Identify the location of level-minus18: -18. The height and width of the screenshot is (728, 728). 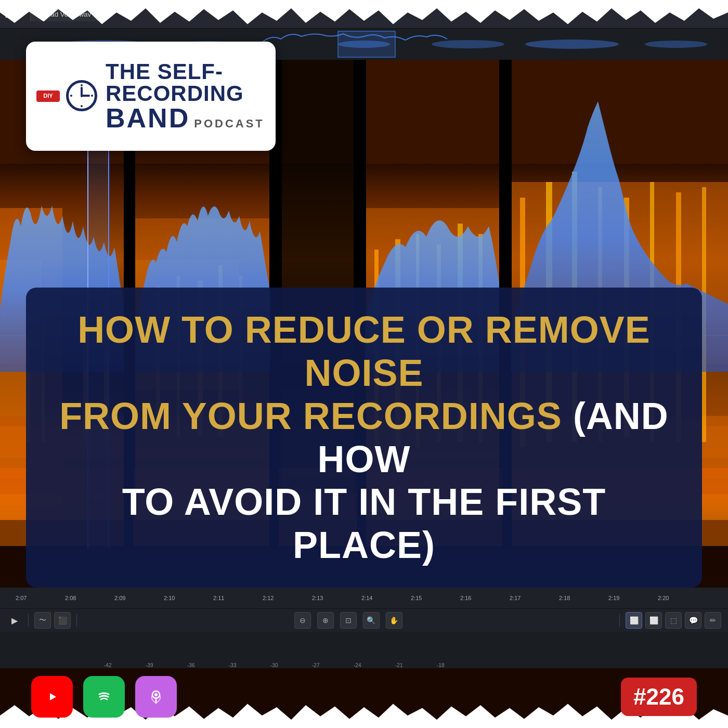
(440, 666).